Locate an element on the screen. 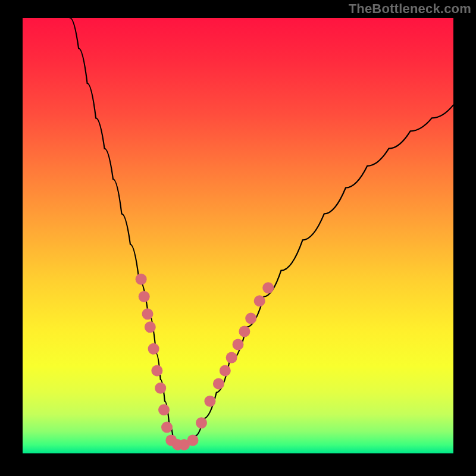 The width and height of the screenshot is (476, 476). watermark-text: TheBottleneck.com is located at coordinates (410, 9).